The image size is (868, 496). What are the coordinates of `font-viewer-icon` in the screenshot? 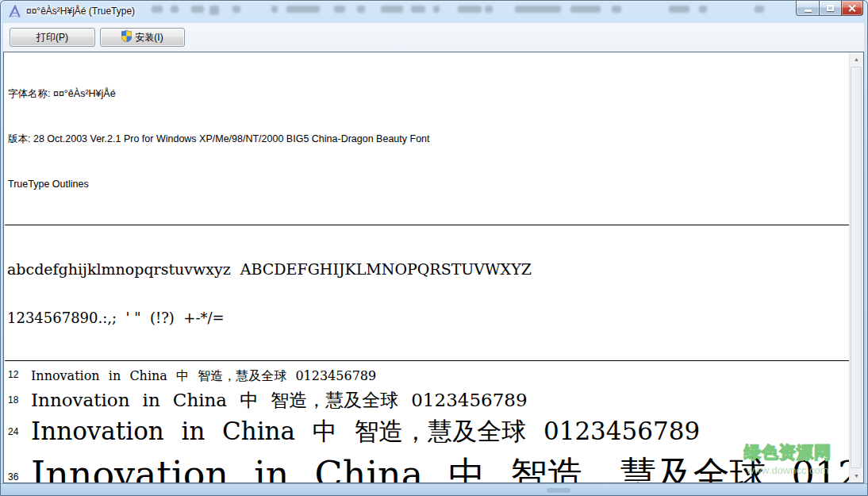 It's located at (14, 11).